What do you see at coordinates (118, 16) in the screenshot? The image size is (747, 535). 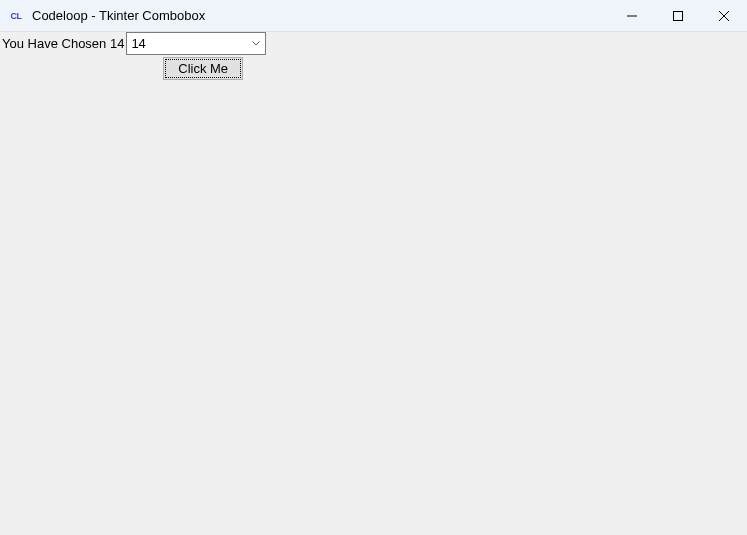 I see `window-title: Codeloop - Tkinter Combobox` at bounding box center [118, 16].